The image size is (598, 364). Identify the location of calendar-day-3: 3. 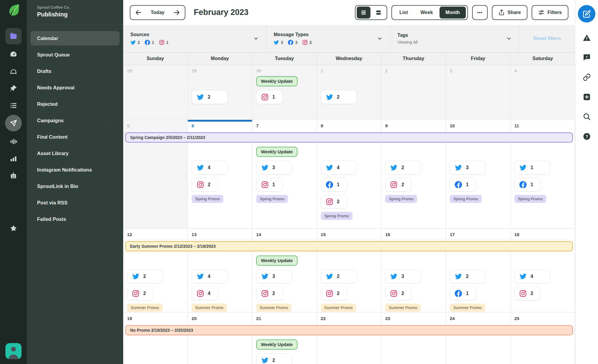
(478, 92).